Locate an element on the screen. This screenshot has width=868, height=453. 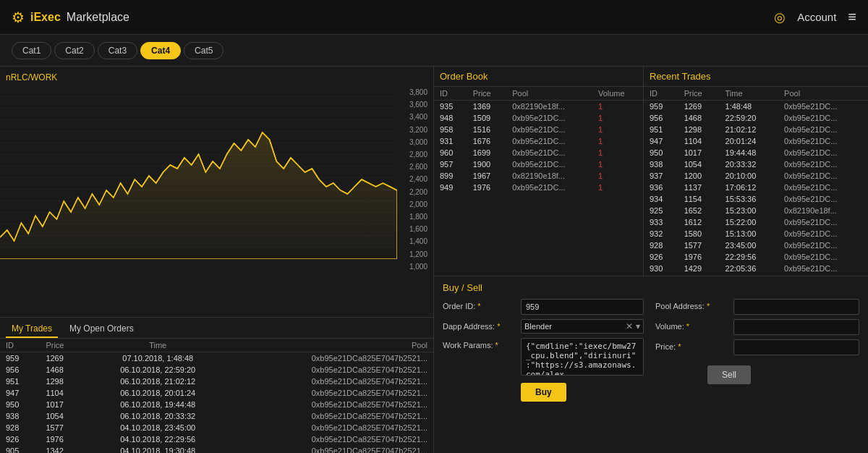
volume-input is located at coordinates (796, 327).